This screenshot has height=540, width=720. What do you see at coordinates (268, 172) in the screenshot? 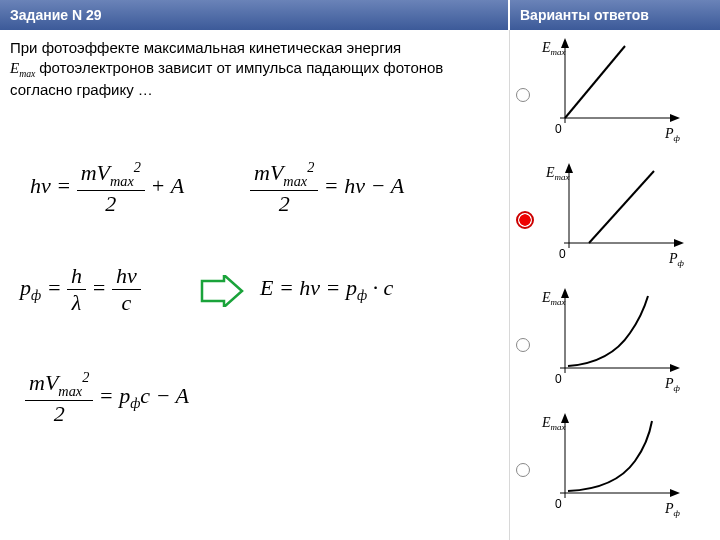
I see `eq-mv2: mV` at bounding box center [268, 172].